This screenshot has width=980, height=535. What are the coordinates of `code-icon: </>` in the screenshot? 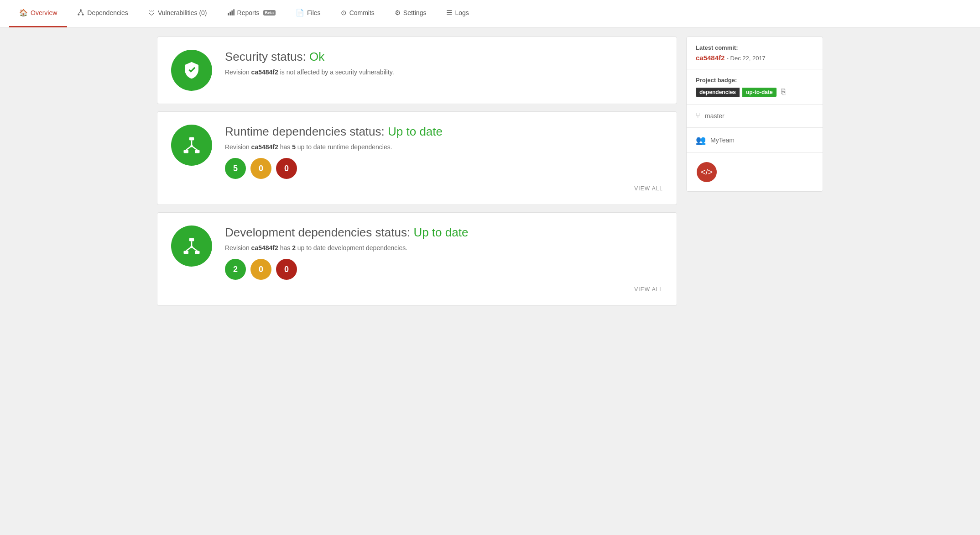 It's located at (707, 173).